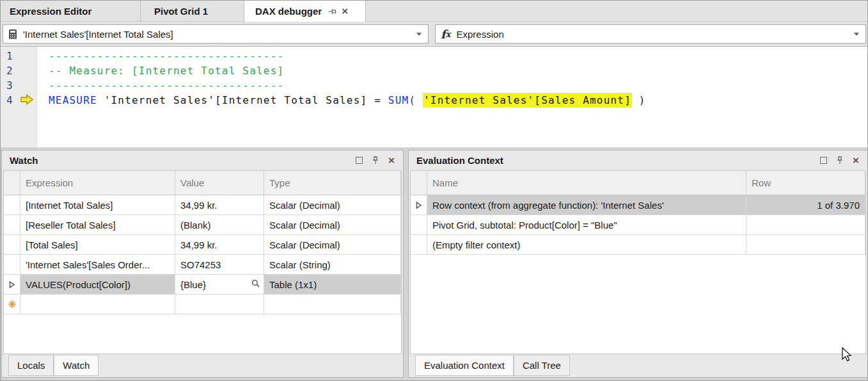 Image resolution: width=868 pixels, height=381 pixels. I want to click on watch-grid-header: Expression Value Type, so click(202, 183).